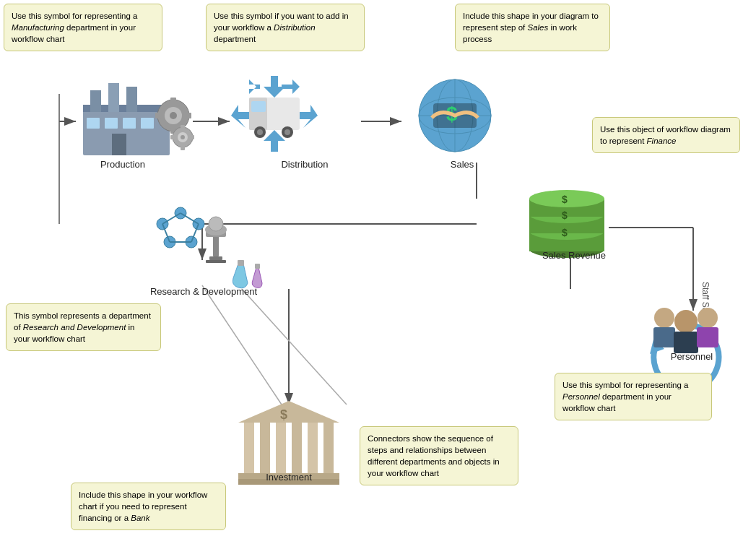 The width and height of the screenshot is (756, 536). What do you see at coordinates (285, 27) in the screenshot?
I see `tooltip-distribution: Use this symbol if you want to add in yo…` at bounding box center [285, 27].